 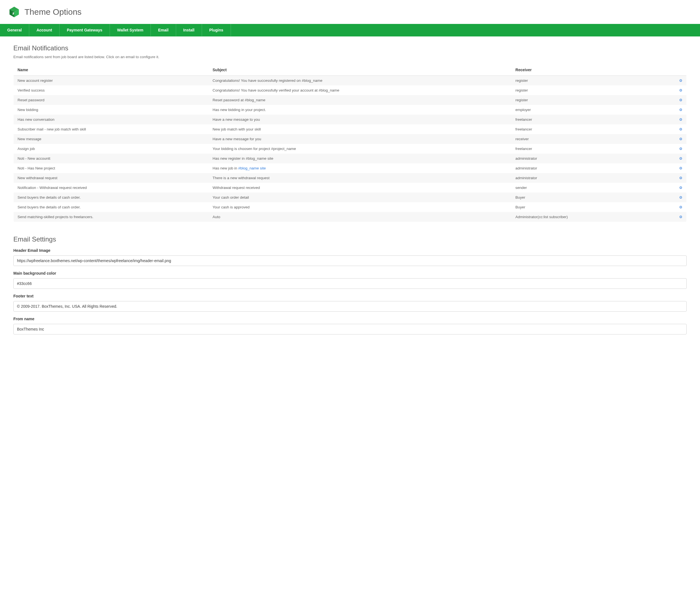 What do you see at coordinates (350, 139) in the screenshot?
I see `table-row: New messageHave a new message for yourec…` at bounding box center [350, 139].